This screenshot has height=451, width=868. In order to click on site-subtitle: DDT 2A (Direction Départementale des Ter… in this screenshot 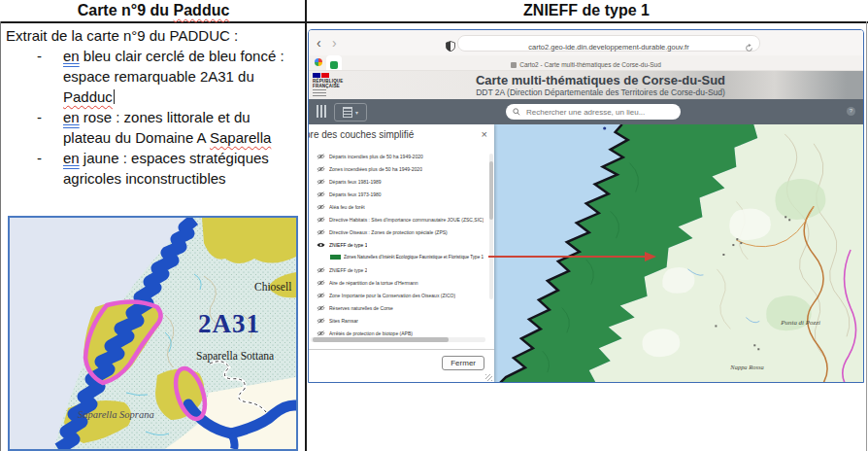, I will do `click(600, 92)`.